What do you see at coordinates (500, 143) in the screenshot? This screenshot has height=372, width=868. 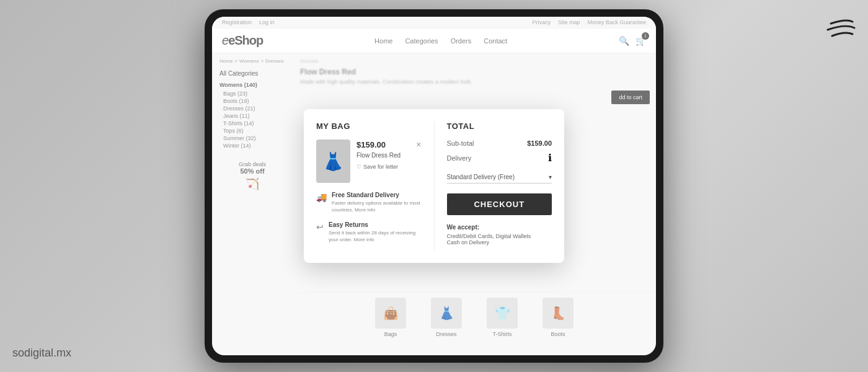 I see `subtotal-row: Sub-total $159.00` at bounding box center [500, 143].